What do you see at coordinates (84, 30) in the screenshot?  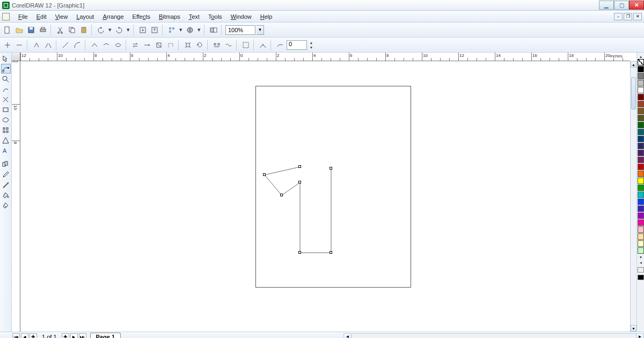 I see `paste-button` at bounding box center [84, 30].